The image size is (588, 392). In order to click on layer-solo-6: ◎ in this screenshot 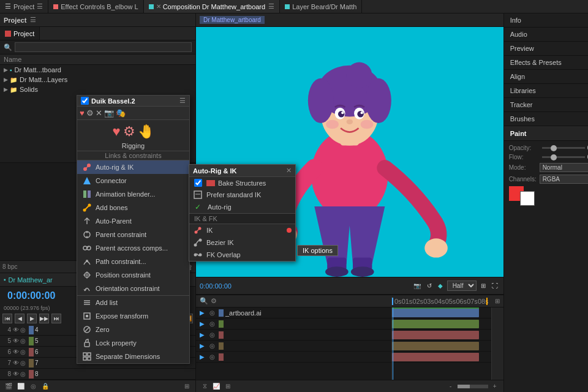, I will do `click(24, 352)`.